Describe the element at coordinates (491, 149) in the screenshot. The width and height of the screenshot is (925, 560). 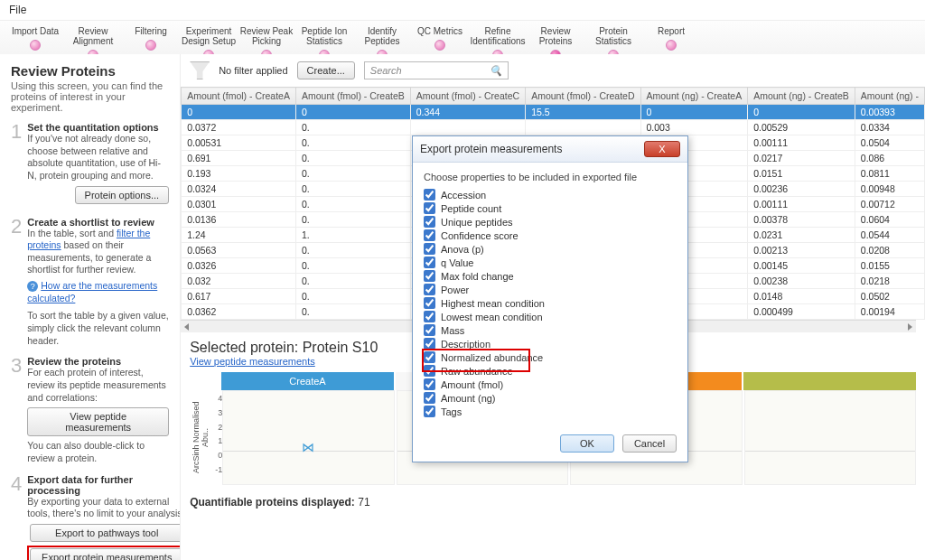
I see `dialog-title: Export protein measurements` at that location.